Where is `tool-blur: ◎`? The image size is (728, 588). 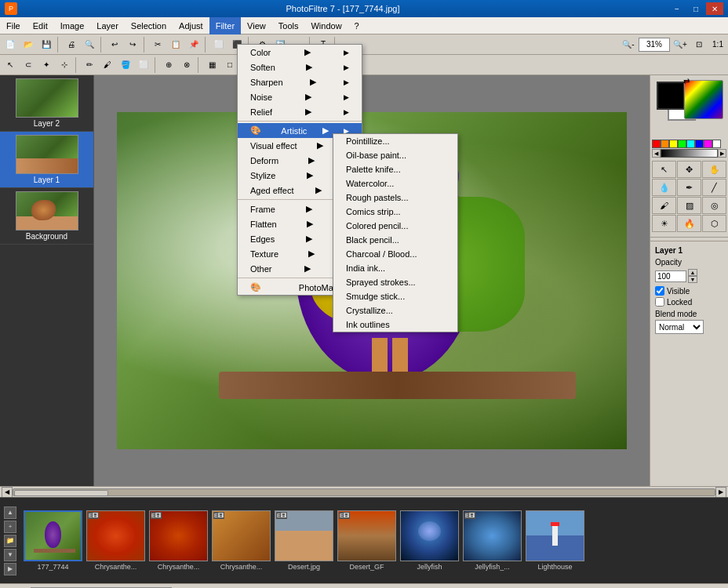 tool-blur: ◎ is located at coordinates (714, 205).